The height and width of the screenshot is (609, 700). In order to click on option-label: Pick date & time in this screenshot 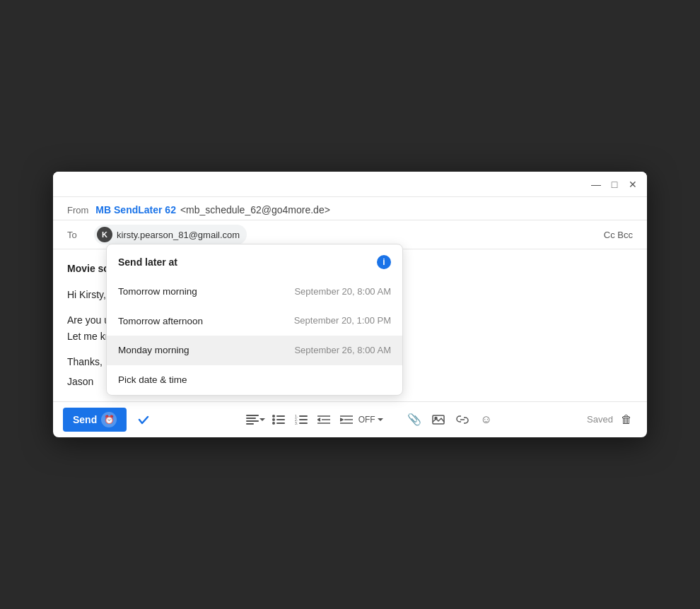, I will do `click(153, 380)`.